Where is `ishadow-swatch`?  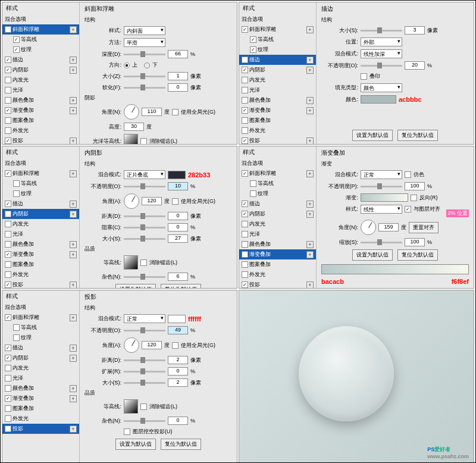
ishadow-swatch is located at coordinates (177, 175).